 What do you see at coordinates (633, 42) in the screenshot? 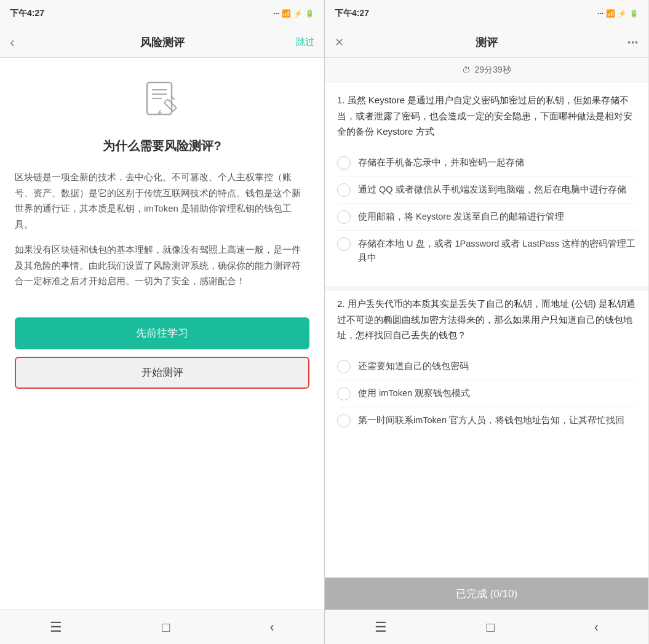
I see `more-button: •••` at bounding box center [633, 42].